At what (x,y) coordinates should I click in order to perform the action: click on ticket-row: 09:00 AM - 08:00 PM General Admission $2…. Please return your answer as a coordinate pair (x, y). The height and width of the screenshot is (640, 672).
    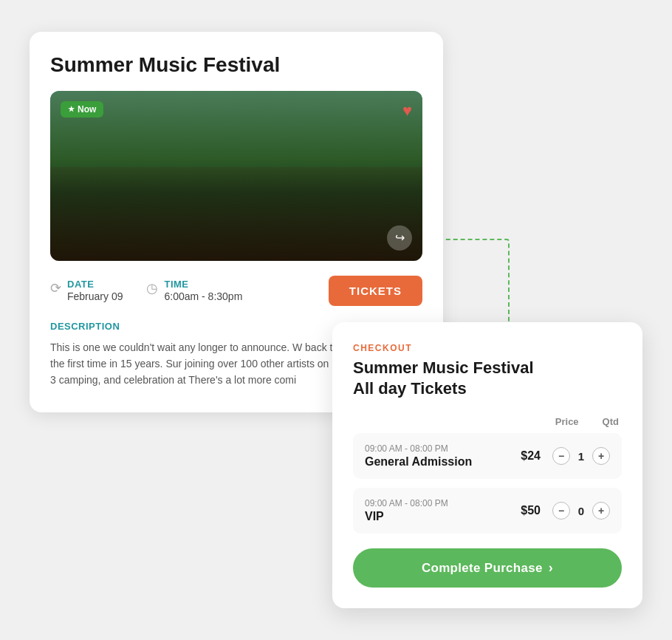
    Looking at the image, I should click on (487, 456).